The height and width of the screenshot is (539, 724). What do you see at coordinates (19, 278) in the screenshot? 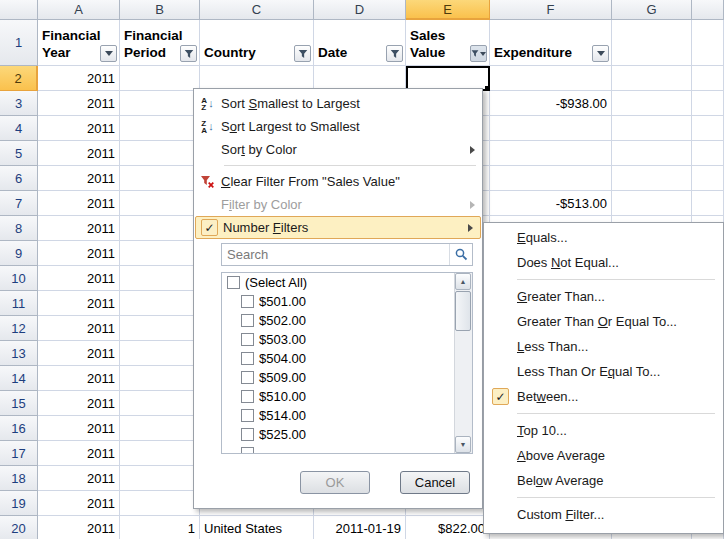
I see `row-header-10: 10` at bounding box center [19, 278].